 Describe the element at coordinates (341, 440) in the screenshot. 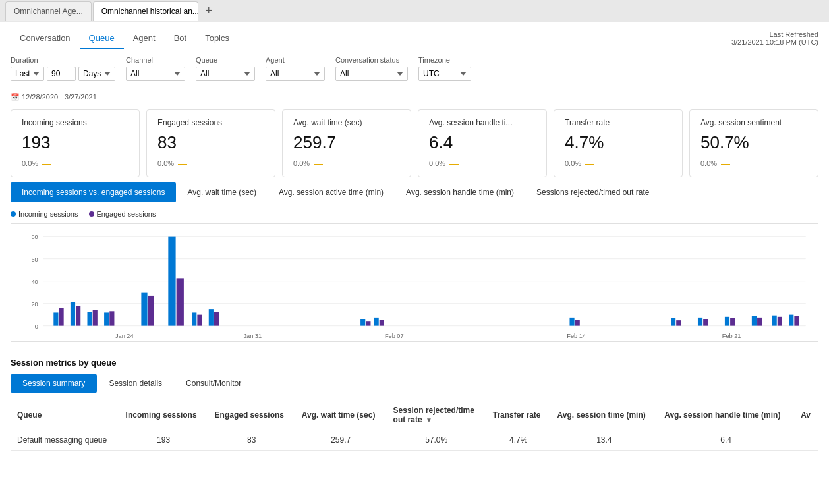

I see `cell-avg-wait: 259.7` at that location.